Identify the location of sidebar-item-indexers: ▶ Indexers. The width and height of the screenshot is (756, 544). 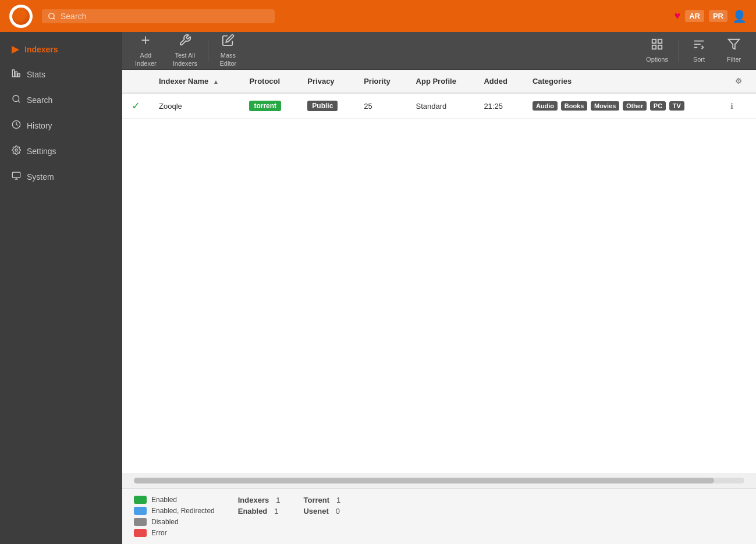
(61, 49).